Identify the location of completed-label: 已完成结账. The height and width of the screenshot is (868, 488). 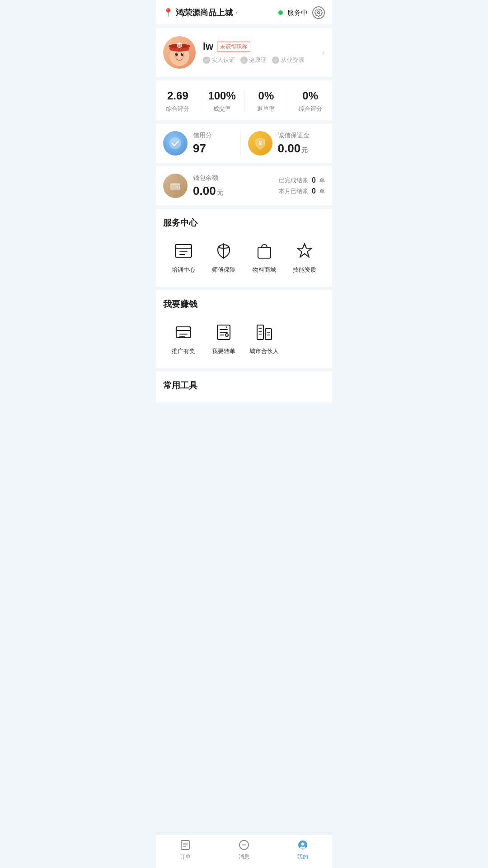
(294, 180).